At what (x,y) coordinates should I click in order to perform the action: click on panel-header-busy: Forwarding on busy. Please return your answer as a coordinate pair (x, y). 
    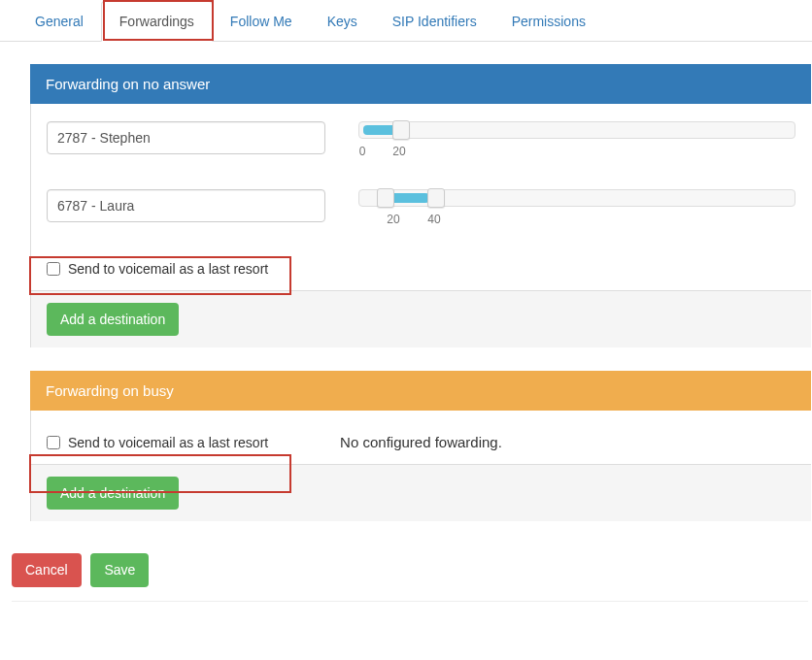
    Looking at the image, I should click on (421, 390).